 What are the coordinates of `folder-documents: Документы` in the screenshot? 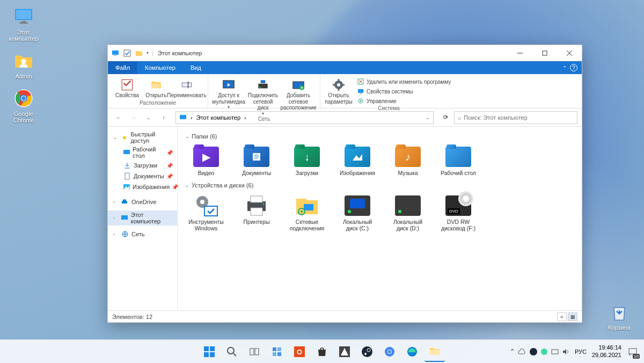 It's located at (257, 161).